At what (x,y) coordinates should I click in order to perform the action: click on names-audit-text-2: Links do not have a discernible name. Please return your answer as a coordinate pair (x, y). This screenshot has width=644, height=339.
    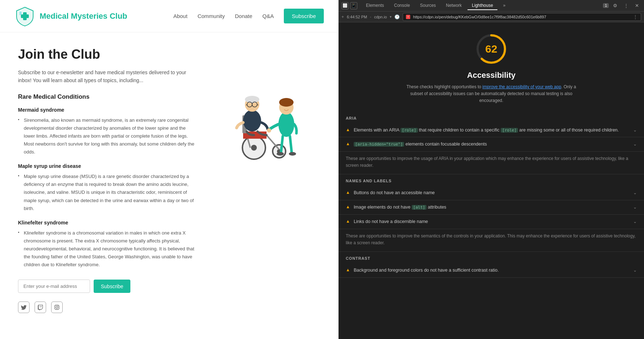
    Looking at the image, I should click on (492, 222).